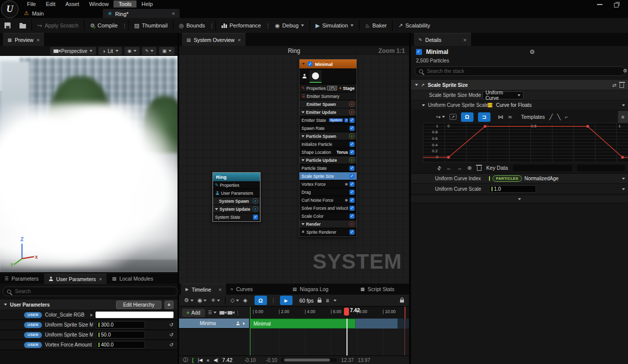 The image size is (628, 364). I want to click on mode-dropdown: Uniform Curve, so click(503, 95).